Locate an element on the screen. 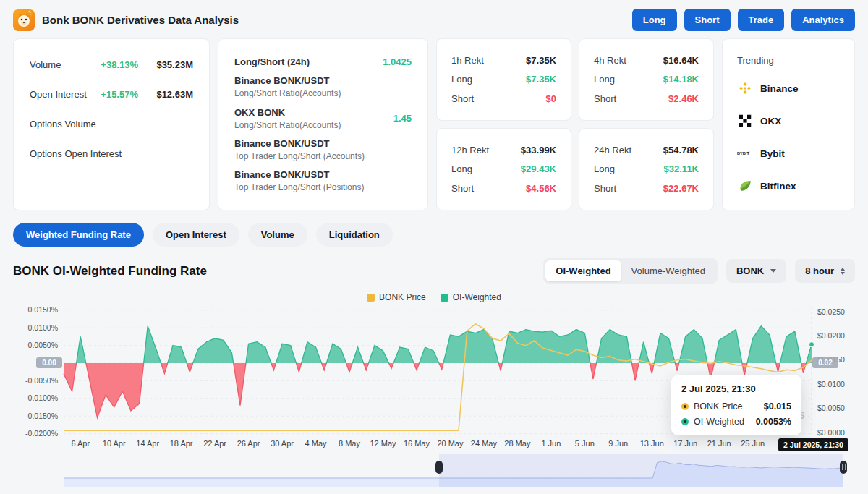 The height and width of the screenshot is (494, 868). rekt-card-24h: 24h Rekt$54.78K Long$32.11K Short$22.67K is located at coordinates (647, 169).